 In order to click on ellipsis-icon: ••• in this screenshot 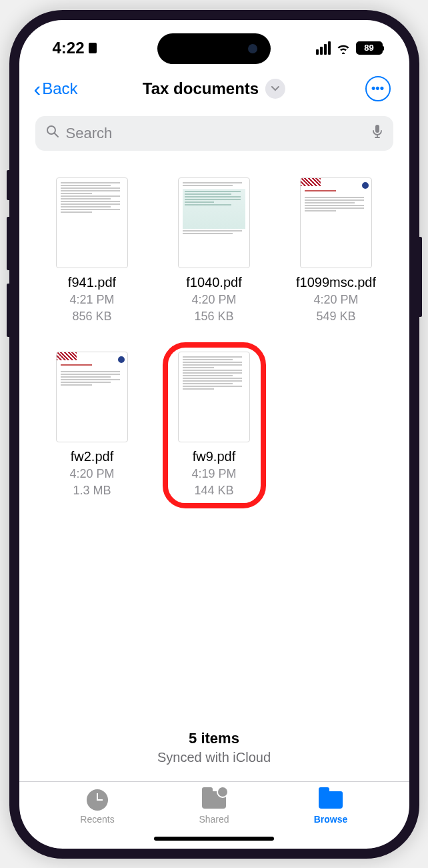, I will do `click(377, 88)`.